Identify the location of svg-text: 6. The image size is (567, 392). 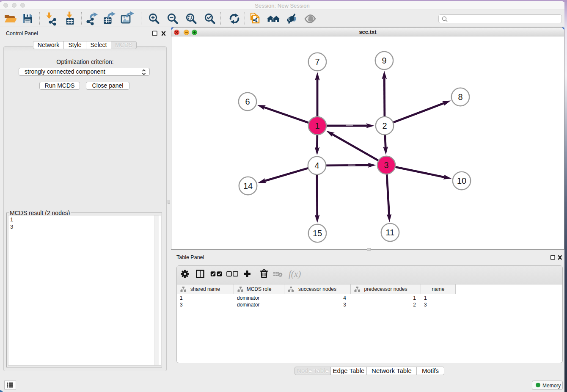
(247, 102).